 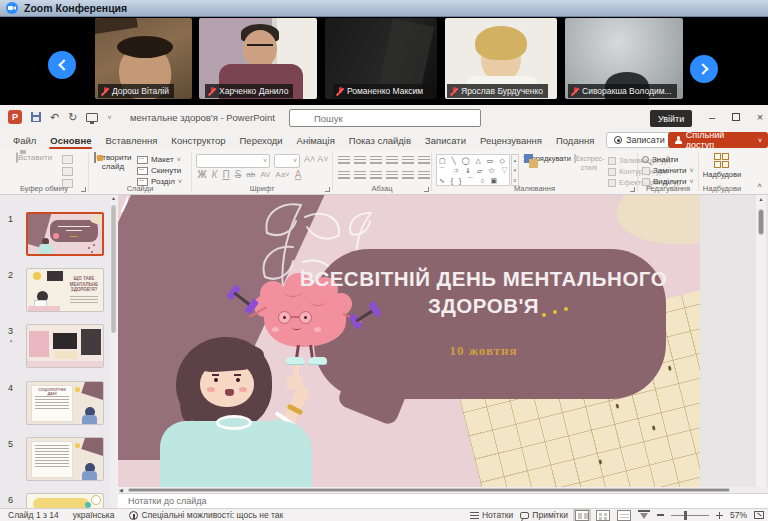 I want to click on font-name-combo: ˅, so click(x=233, y=161).